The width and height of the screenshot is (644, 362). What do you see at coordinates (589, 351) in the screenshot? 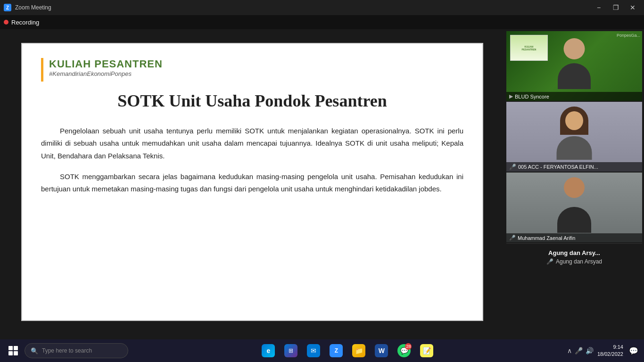
I see `volume-icon: 🔊` at bounding box center [589, 351].